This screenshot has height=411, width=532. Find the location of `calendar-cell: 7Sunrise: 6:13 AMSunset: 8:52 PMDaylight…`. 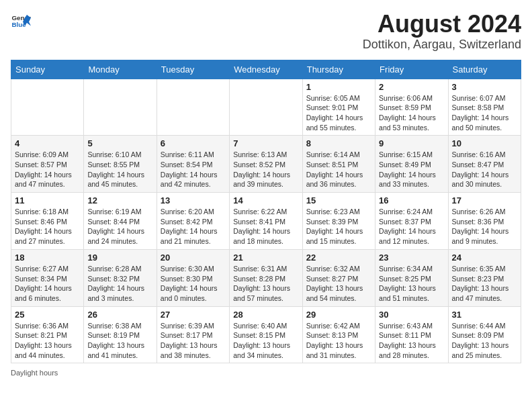

calendar-cell: 7Sunrise: 6:13 AMSunset: 8:52 PMDaylight… is located at coordinates (266, 164).